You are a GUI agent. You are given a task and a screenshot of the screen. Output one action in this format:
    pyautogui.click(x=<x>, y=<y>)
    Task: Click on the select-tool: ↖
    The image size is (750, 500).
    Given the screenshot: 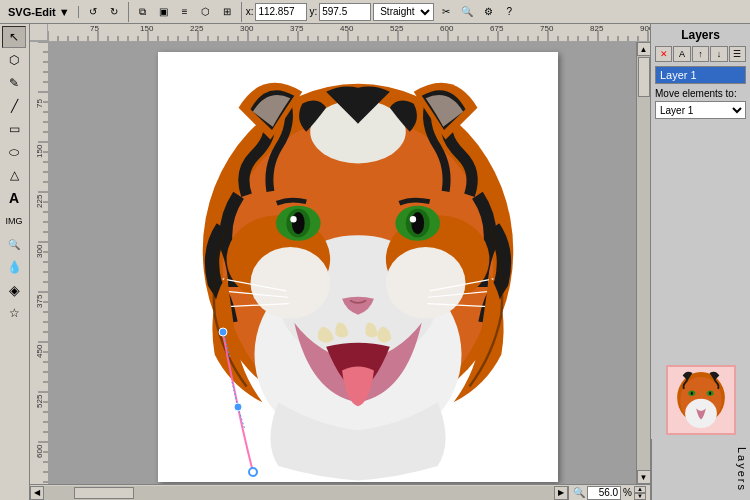 What is the action you would take?
    pyautogui.click(x=14, y=37)
    